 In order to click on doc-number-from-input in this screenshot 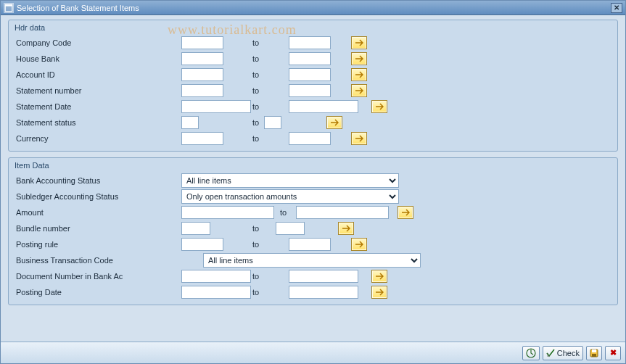, I will do `click(216, 276)`.